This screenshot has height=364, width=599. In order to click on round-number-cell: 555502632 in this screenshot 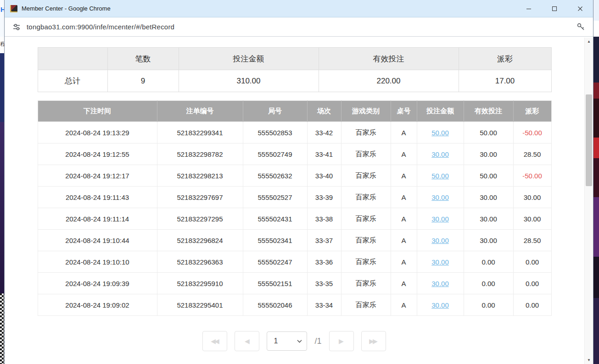, I will do `click(275, 176)`.